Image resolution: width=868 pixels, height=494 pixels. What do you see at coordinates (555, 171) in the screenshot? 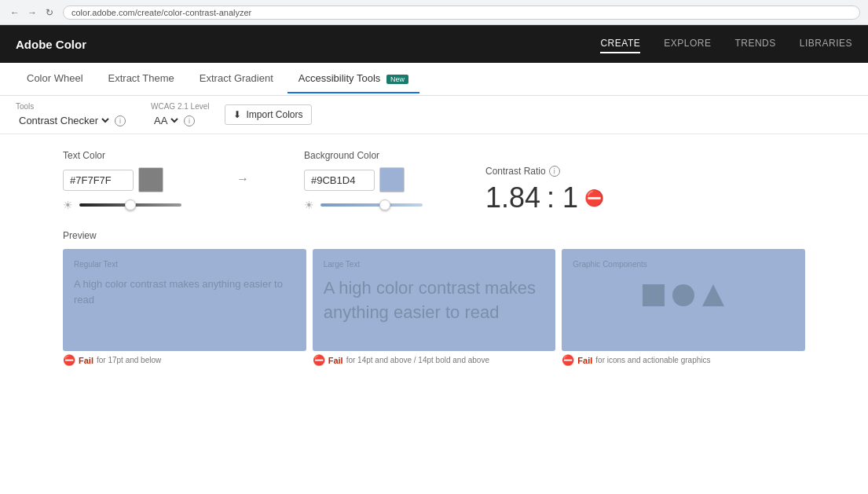
I see `contrast-info-icon: i` at bounding box center [555, 171].